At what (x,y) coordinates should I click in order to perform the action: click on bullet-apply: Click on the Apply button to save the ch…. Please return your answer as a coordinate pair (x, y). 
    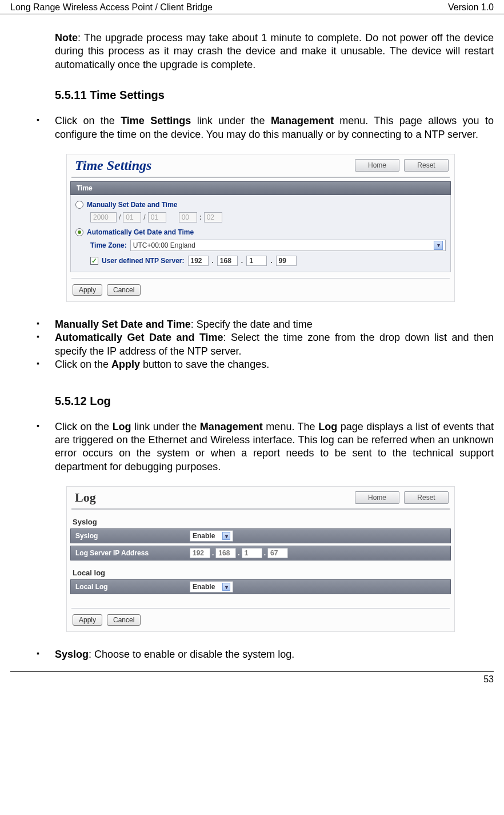
    Looking at the image, I should click on (263, 365).